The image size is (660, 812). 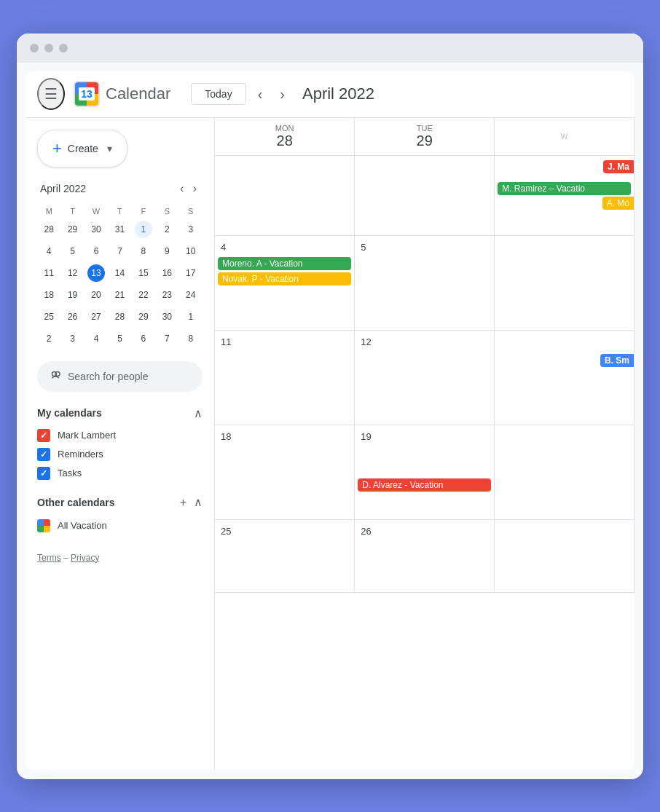 What do you see at coordinates (44, 526) in the screenshot?
I see `calendar-checkbox-all-vacation` at bounding box center [44, 526].